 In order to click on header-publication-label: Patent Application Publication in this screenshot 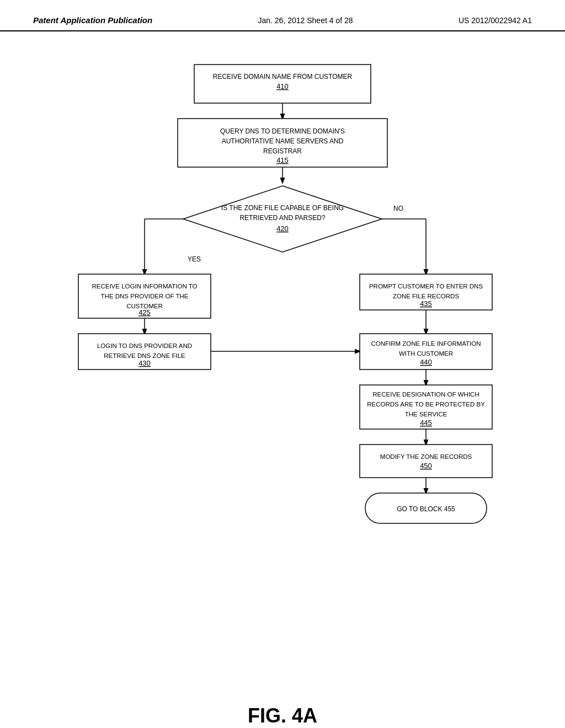, I will do `click(93, 20)`.